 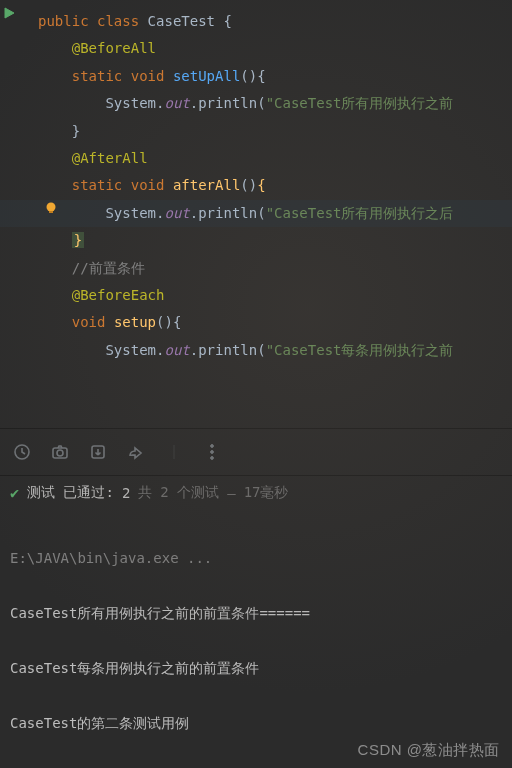 What do you see at coordinates (256, 322) in the screenshot?
I see `code-line: void setup(){` at bounding box center [256, 322].